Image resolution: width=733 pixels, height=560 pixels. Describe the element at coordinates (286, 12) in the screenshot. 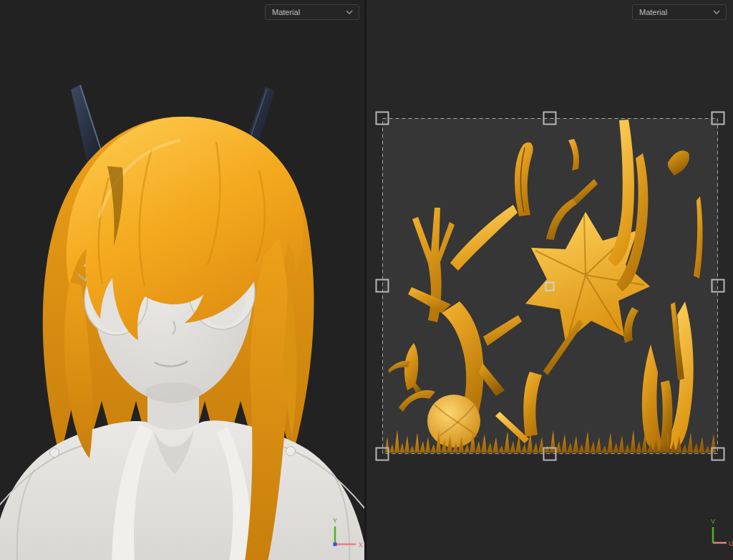

I see `material-mode-dropdown-left-value: Material` at that location.